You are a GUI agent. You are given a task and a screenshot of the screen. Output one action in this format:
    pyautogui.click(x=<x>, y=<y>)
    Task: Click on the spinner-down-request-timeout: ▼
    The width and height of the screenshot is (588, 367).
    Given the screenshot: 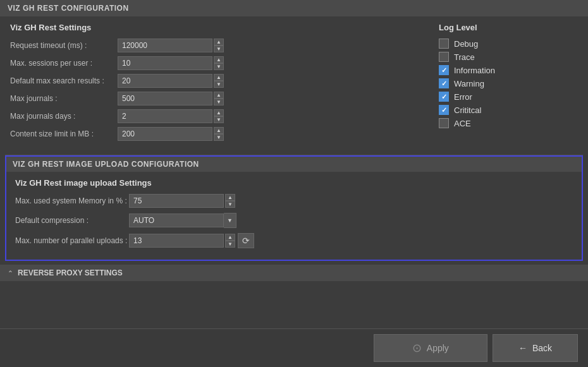 What is the action you would take?
    pyautogui.click(x=219, y=49)
    